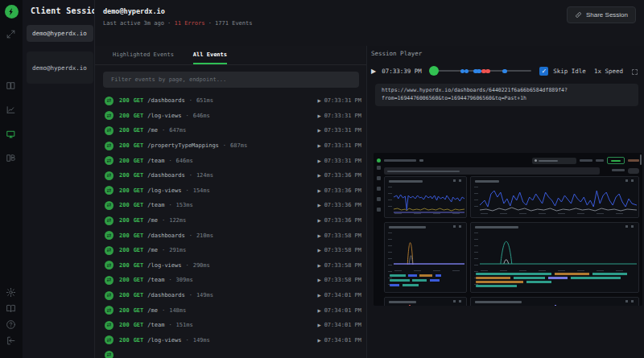  Describe the element at coordinates (544, 71) in the screenshot. I see `skip-idle-checkbox: ✓` at that location.